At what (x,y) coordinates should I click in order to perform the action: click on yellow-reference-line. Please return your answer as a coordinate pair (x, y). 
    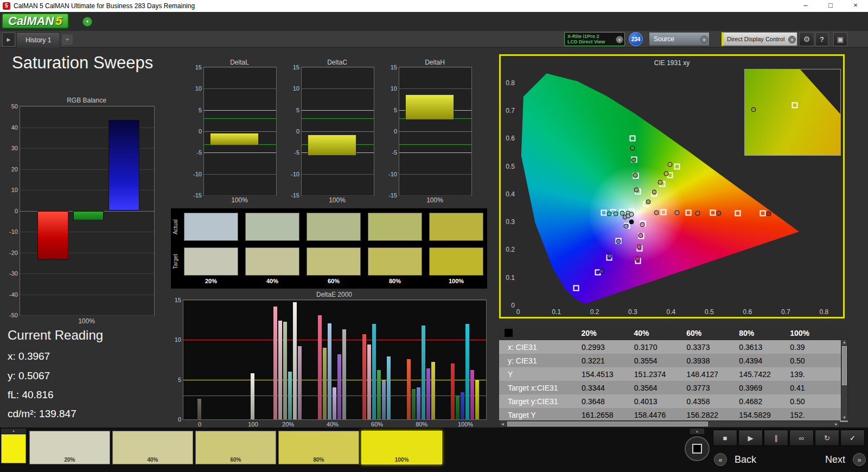
    Looking at the image, I should click on (435, 153).